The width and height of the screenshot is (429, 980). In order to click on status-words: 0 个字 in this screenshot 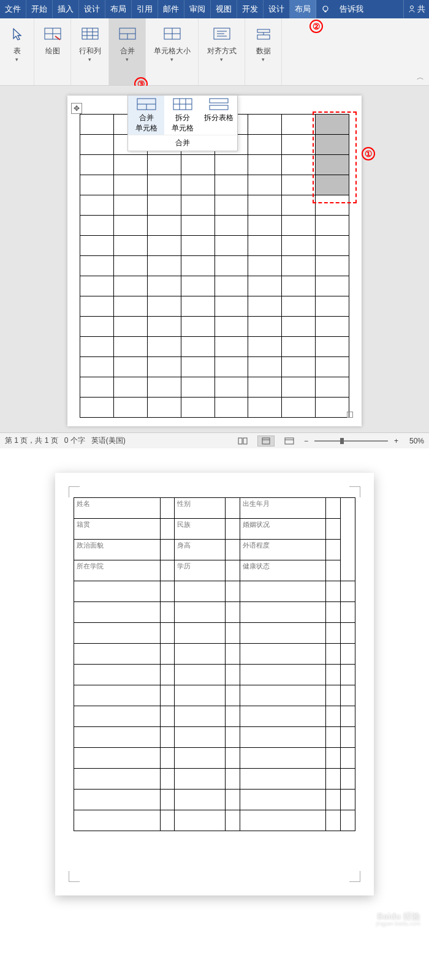, I will do `click(75, 441)`.